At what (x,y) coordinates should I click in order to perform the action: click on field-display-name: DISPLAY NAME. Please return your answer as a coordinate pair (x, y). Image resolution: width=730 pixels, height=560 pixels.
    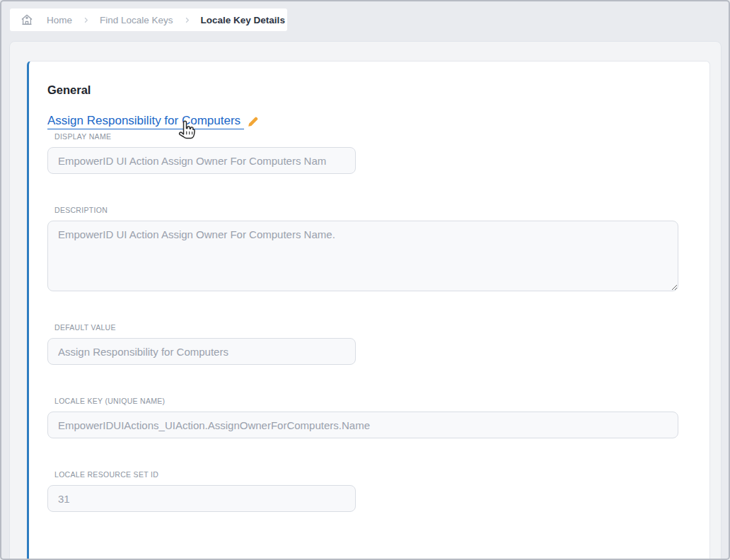
    Looking at the image, I should click on (378, 153).